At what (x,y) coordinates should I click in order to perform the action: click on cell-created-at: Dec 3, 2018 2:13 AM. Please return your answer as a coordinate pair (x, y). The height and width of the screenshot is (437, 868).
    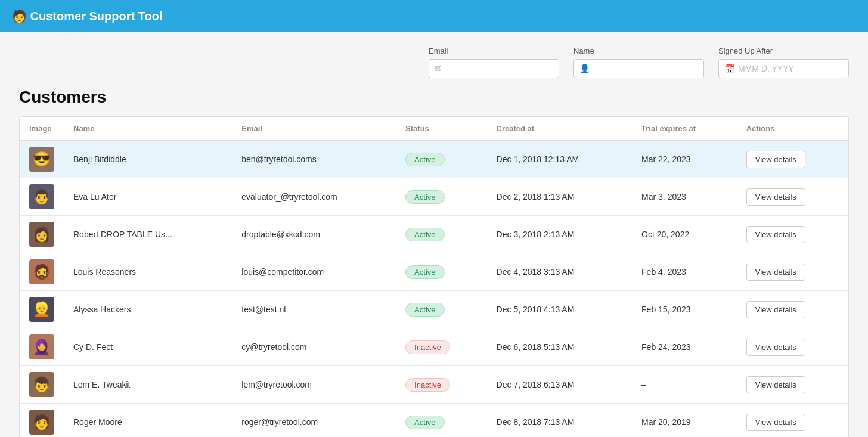
    Looking at the image, I should click on (559, 235).